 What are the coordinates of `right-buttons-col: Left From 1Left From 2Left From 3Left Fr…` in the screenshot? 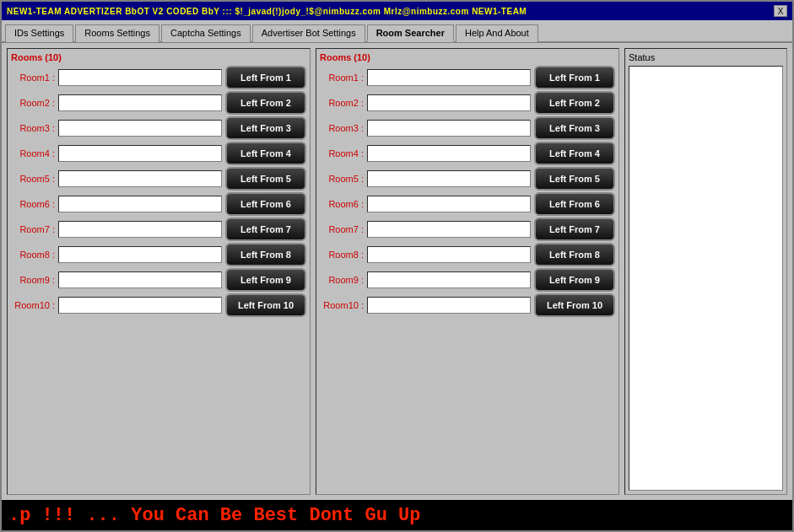 It's located at (575, 278).